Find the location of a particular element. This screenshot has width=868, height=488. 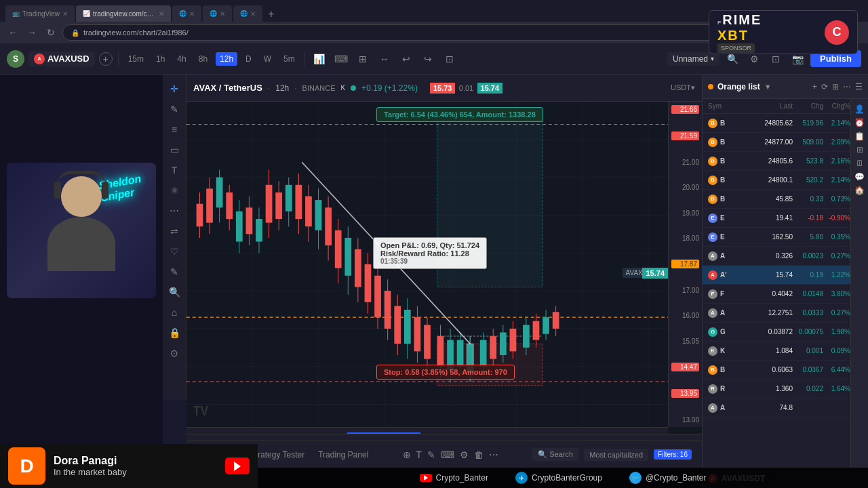

user-avatar: S is located at coordinates (16, 59).